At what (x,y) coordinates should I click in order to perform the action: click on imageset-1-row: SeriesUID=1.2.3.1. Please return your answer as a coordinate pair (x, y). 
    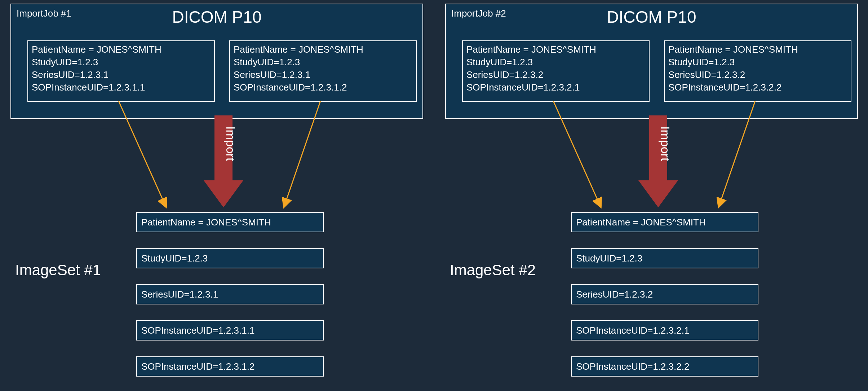
    Looking at the image, I should click on (230, 294).